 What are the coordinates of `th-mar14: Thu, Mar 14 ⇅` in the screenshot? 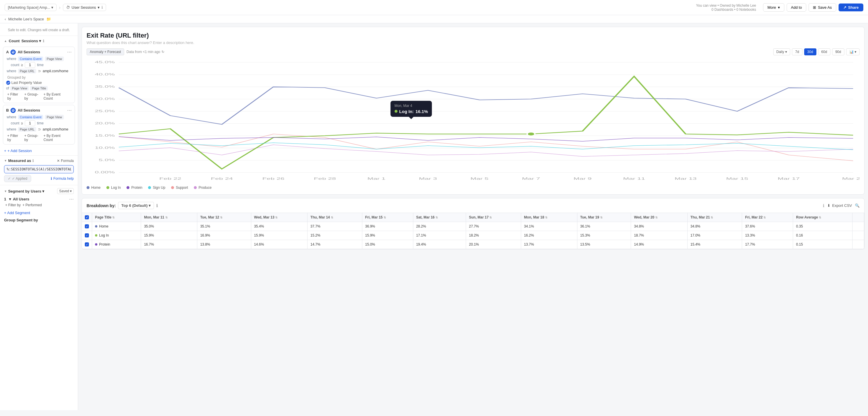 It's located at (335, 218).